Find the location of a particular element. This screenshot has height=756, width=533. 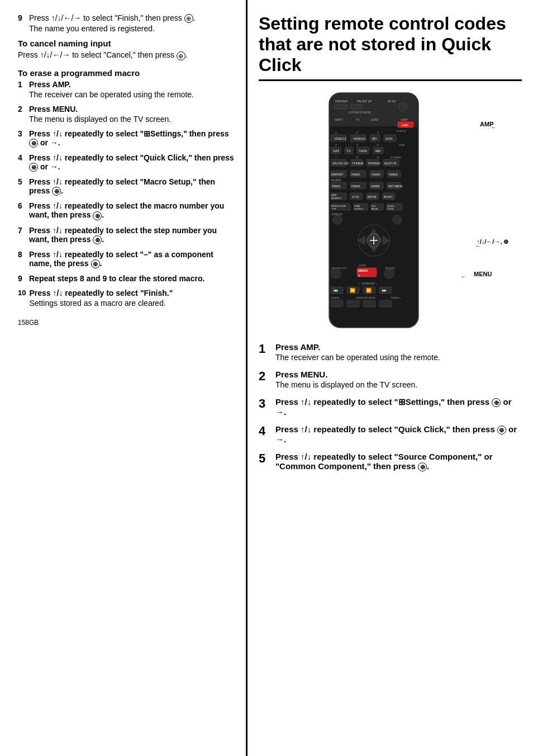

svg-text: TUNING — is located at coordinates (336, 297).